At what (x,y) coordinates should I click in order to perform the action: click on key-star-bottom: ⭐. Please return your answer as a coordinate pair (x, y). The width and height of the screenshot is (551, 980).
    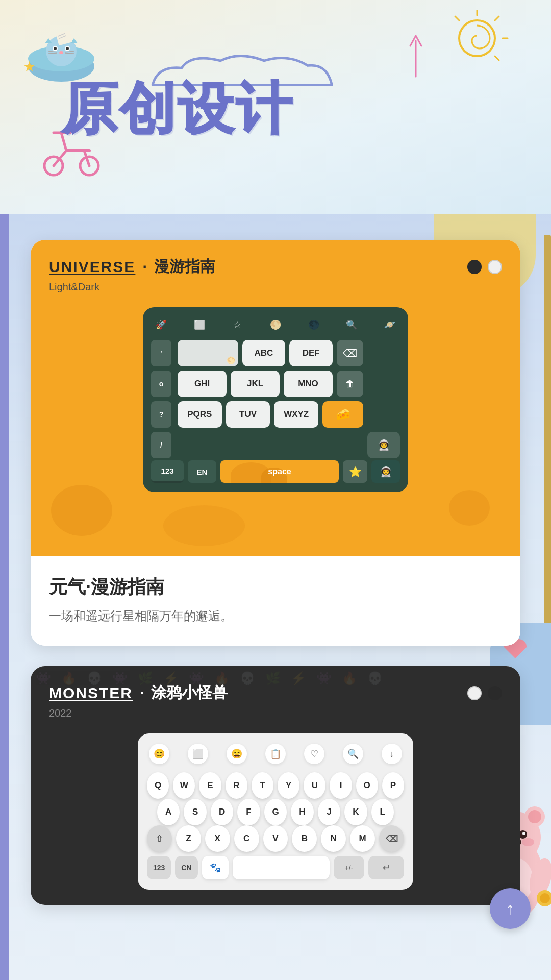
    Looking at the image, I should click on (355, 472).